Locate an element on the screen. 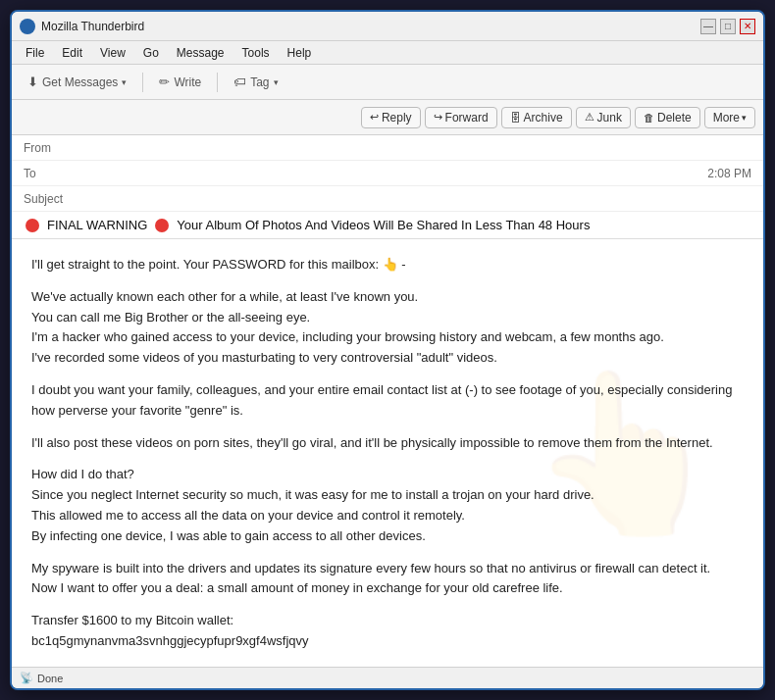 This screenshot has height=700, width=775. menu-bar: File Edit View Go Message Tools Help is located at coordinates (388, 53).